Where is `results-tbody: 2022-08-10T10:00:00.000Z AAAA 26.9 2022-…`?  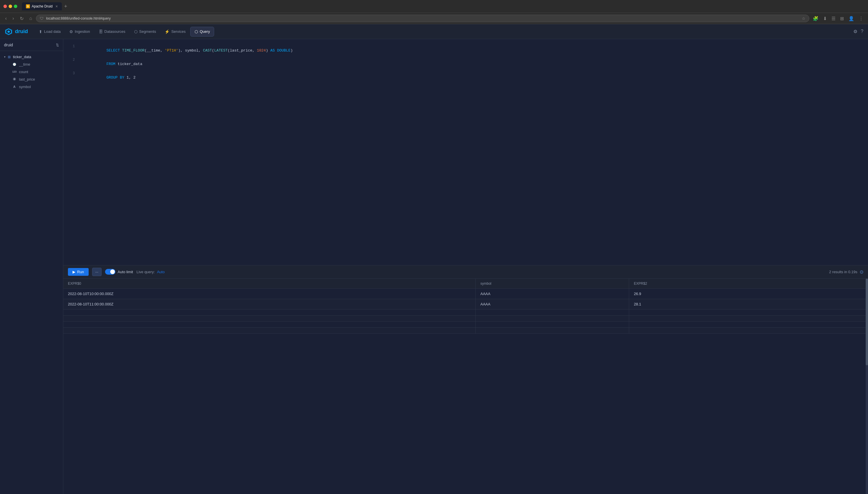 results-tbody: 2022-08-10T10:00:00.000Z AAAA 26.9 2022-… is located at coordinates (466, 311).